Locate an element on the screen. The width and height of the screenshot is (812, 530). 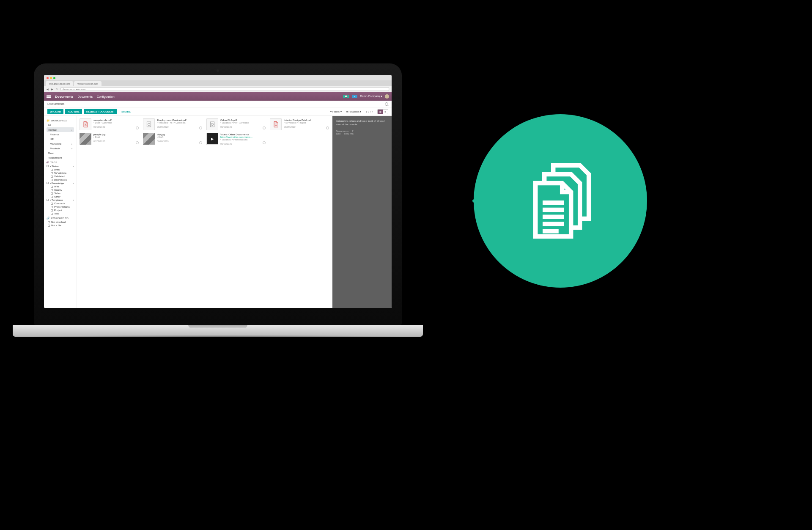
tag-group: • Templates▾ is located at coordinates (60, 200).